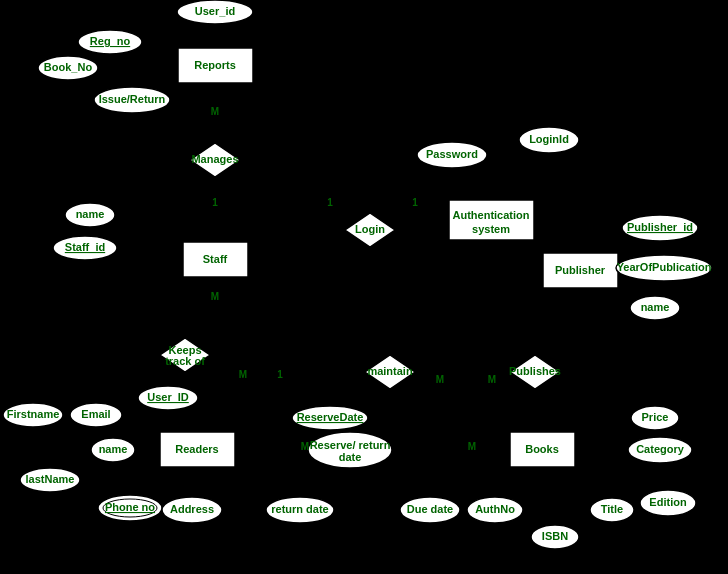  What do you see at coordinates (549, 139) in the screenshot?
I see `login-id-label: LoginId` at bounding box center [549, 139].